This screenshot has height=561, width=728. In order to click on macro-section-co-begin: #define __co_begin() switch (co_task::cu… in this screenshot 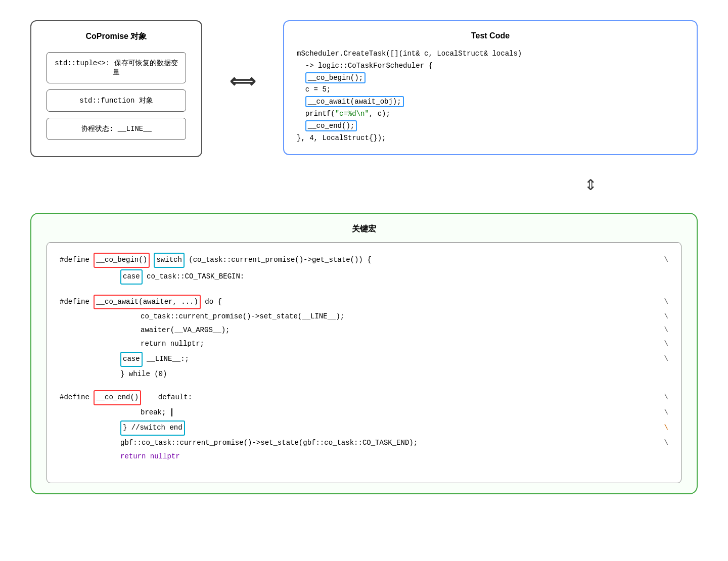, I will do `click(364, 269)`.